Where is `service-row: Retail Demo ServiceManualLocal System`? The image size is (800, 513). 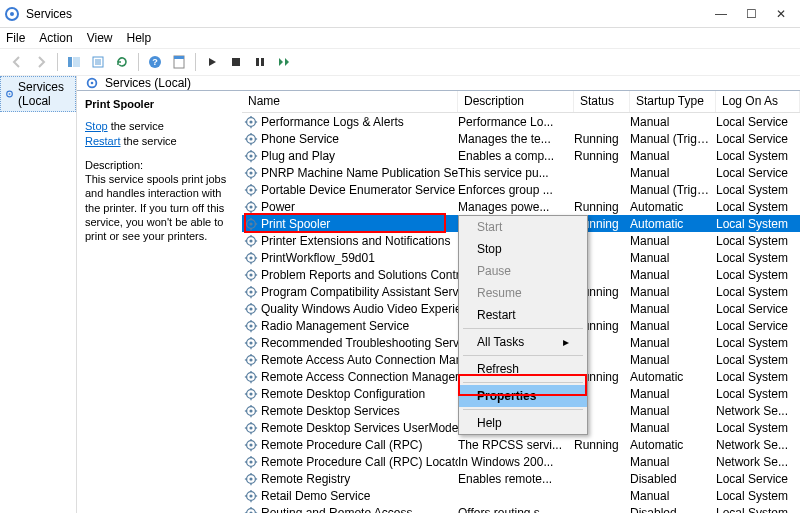 service-row: Retail Demo ServiceManualLocal System is located at coordinates (521, 496).